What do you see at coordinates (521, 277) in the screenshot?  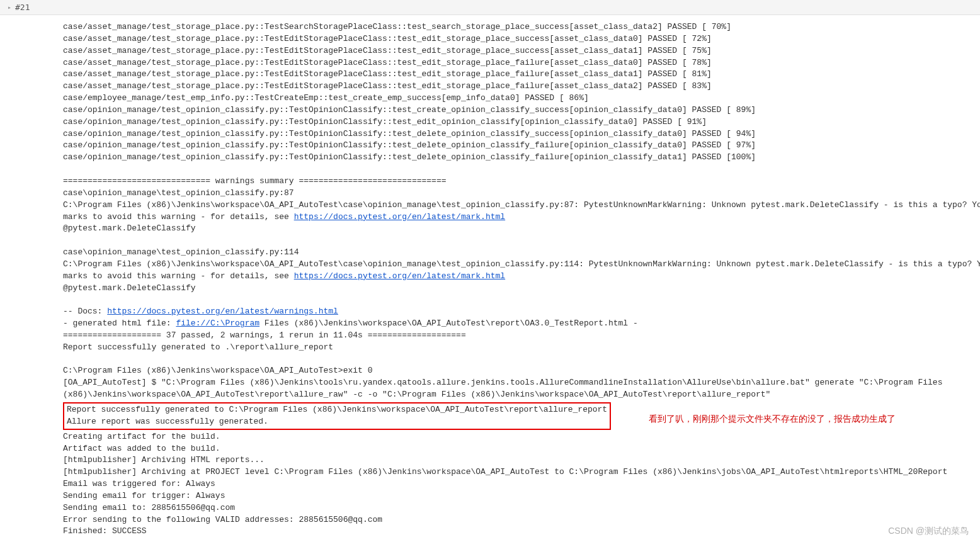 I see `warn2-marks: marks to avoid this warning - for detail…` at bounding box center [521, 277].